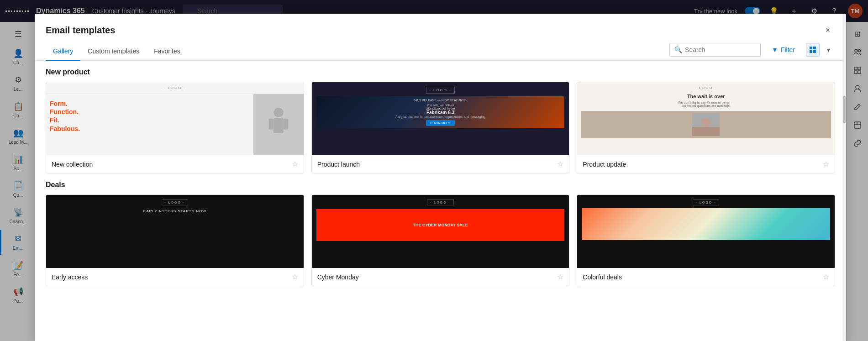  Describe the element at coordinates (828, 30) in the screenshot. I see `modal-close-button: ×` at that location.